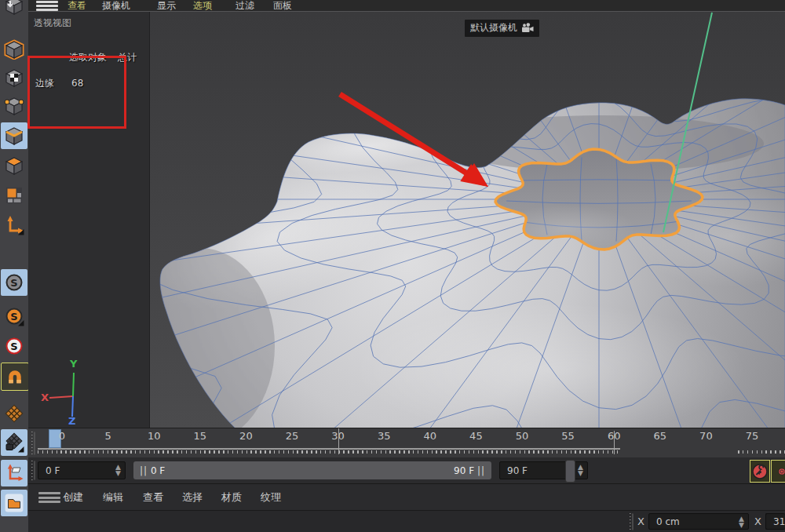  Describe the element at coordinates (14, 473) in the screenshot. I see `workplane-planar-icon` at that location.